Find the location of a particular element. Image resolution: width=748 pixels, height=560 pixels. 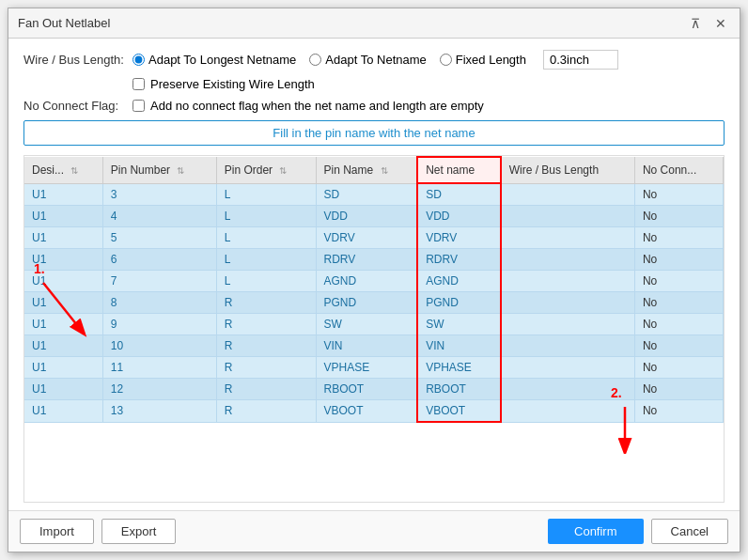

cell-net_name: VDD is located at coordinates (459, 216).